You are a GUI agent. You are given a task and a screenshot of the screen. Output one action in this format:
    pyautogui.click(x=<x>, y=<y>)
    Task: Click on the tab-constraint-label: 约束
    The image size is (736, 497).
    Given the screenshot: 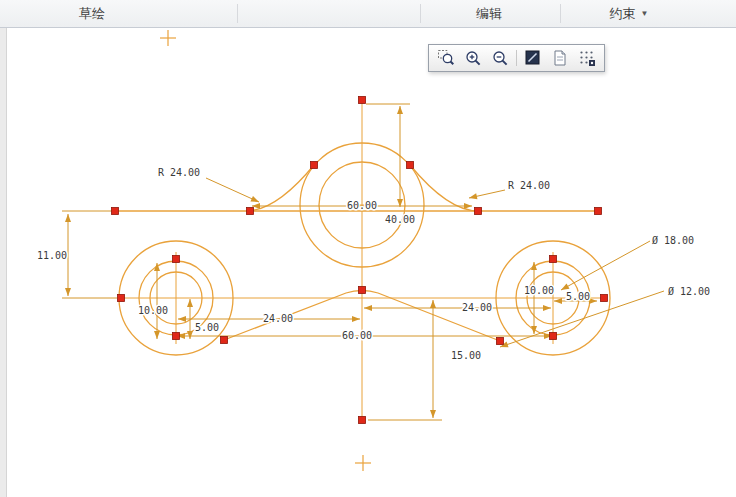 What is the action you would take?
    pyautogui.click(x=623, y=14)
    